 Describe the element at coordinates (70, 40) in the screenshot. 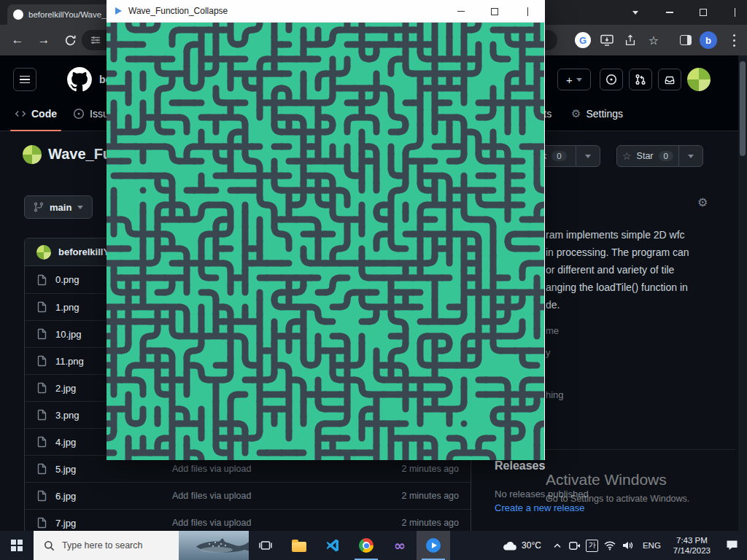

I see `reload-button` at that location.